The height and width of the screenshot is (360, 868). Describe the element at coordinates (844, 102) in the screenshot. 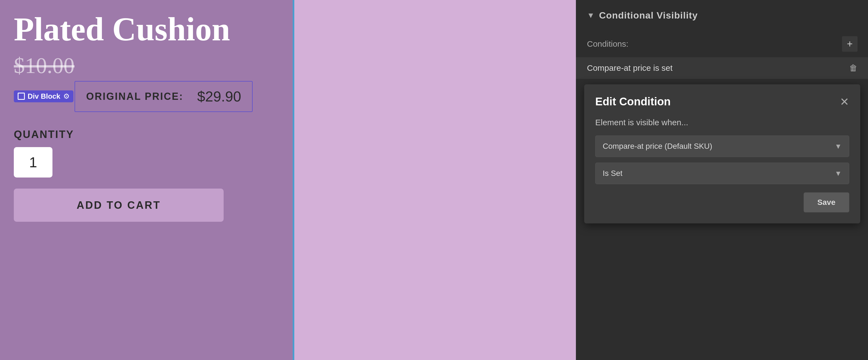

I see `modal-close-button: ✕` at that location.